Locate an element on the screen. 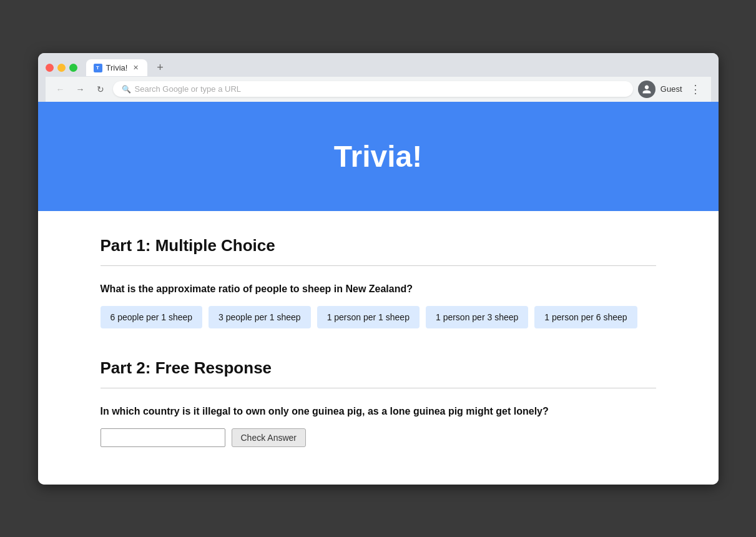 This screenshot has height=537, width=756. hero-title: Trivia! is located at coordinates (378, 156).